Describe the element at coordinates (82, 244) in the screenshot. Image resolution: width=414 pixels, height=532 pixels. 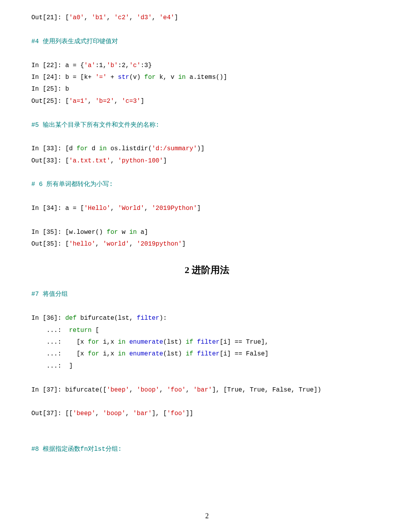
I see `code-segment: 'hello'` at that location.